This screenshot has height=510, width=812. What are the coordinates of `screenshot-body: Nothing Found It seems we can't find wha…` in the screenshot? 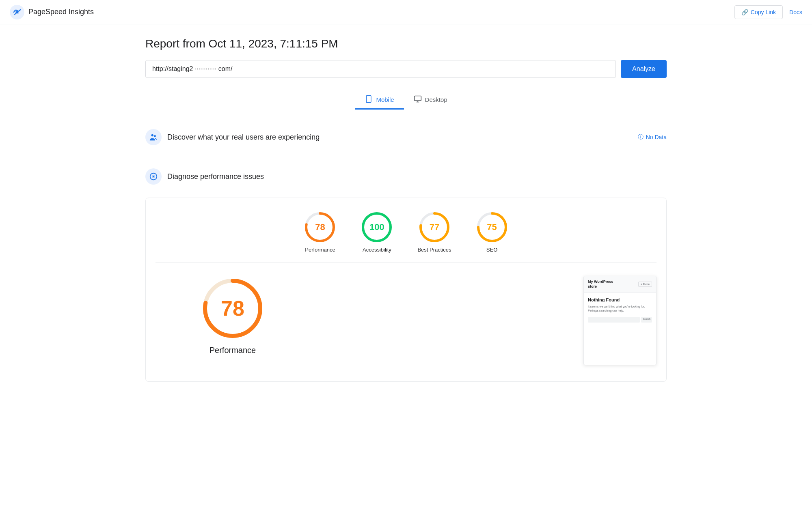 It's located at (620, 310).